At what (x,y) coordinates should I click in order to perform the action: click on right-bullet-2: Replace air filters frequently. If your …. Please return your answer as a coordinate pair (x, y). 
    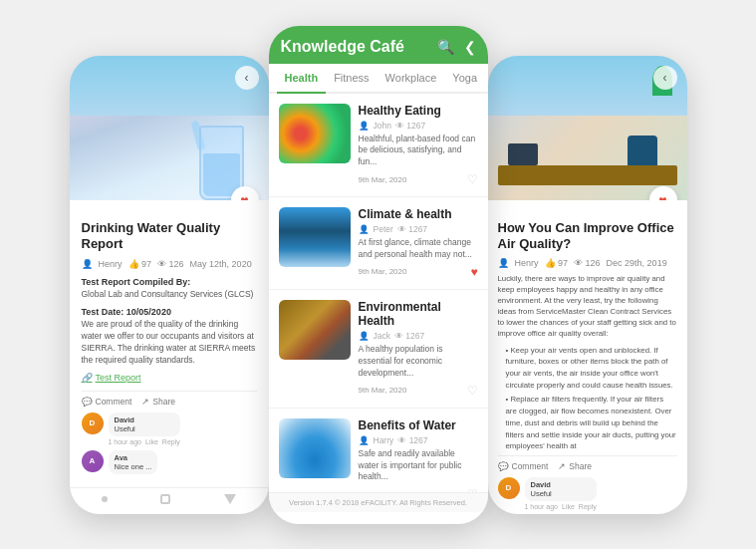
    Looking at the image, I should click on (588, 422).